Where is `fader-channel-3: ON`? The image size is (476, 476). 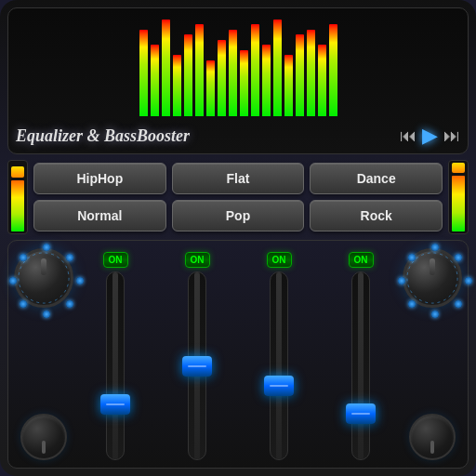 fader-channel-3: ON is located at coordinates (361, 356).